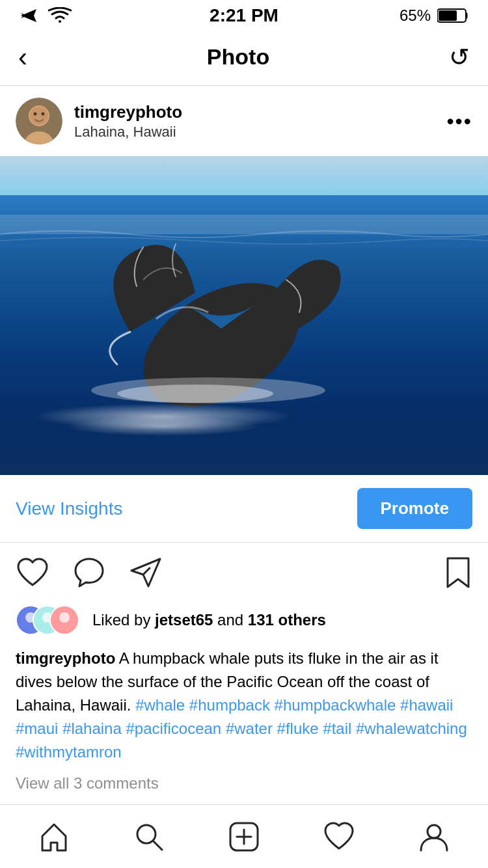 This screenshot has width=488, height=868. I want to click on back-button: ‹, so click(23, 57).